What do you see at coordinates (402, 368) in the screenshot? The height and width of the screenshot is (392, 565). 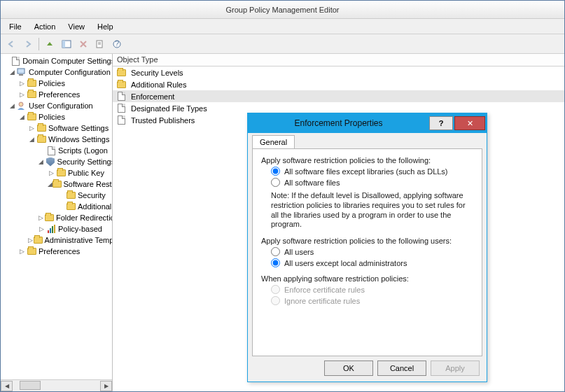 I see `dialog-button-row: OK Cancel Apply` at bounding box center [402, 368].